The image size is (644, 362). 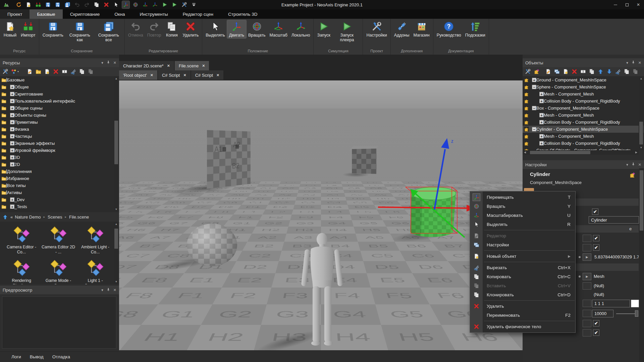 I want to click on ribbon-button: Аддоны, so click(x=402, y=29).